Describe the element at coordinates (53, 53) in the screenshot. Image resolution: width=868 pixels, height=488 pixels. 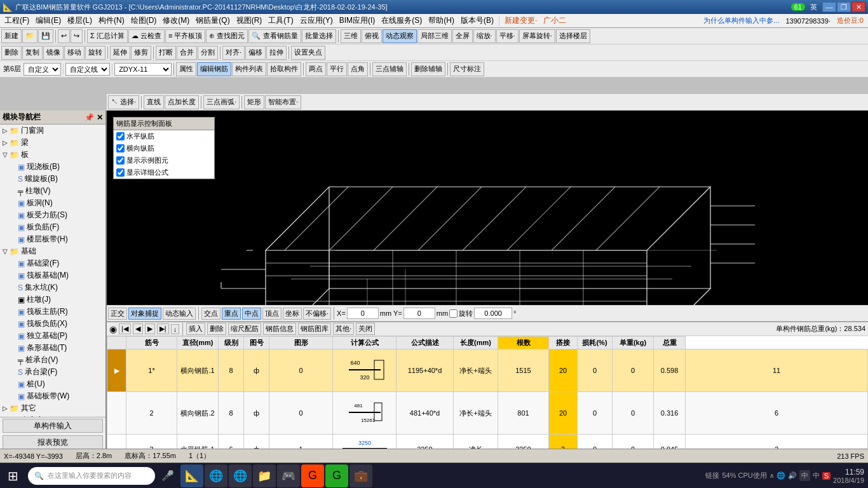
I see `mirror-button: 镜像` at that location.